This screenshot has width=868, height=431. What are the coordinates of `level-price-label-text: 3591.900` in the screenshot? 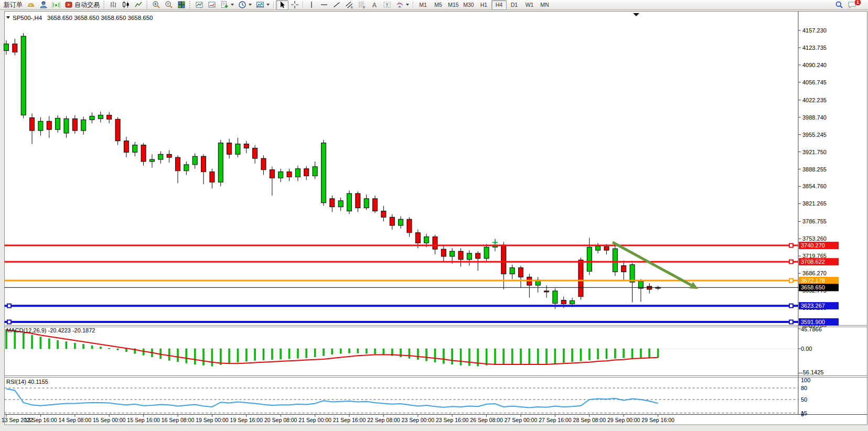 It's located at (813, 322).